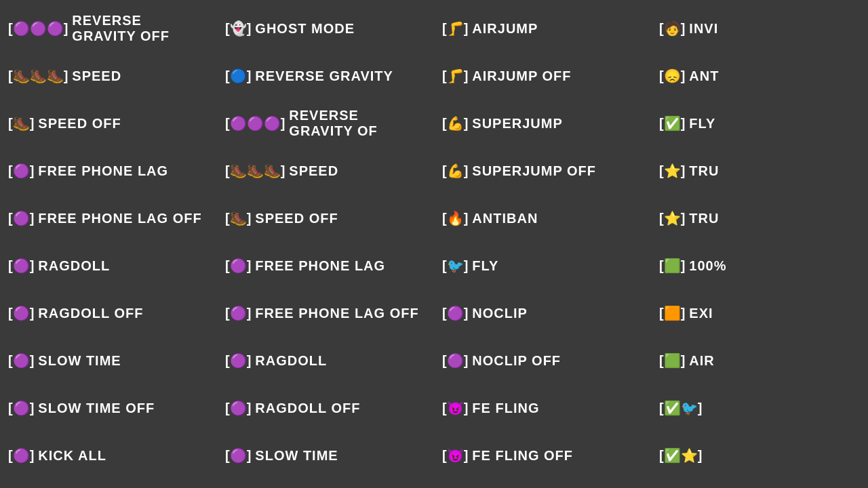 Image resolution: width=868 pixels, height=488 pixels. What do you see at coordinates (108, 455) in the screenshot?
I see `list-item: [🟣]KICK ALL` at bounding box center [108, 455].